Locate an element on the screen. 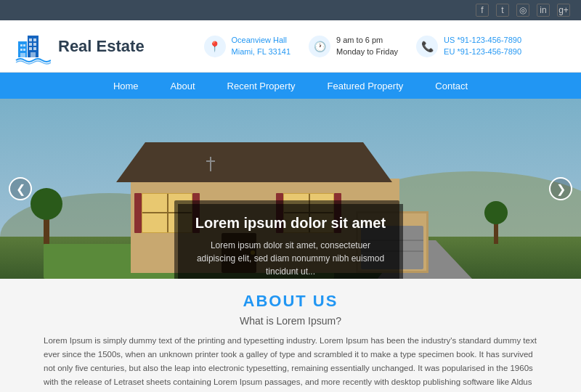  about-title: ABOUT US is located at coordinates (290, 301).